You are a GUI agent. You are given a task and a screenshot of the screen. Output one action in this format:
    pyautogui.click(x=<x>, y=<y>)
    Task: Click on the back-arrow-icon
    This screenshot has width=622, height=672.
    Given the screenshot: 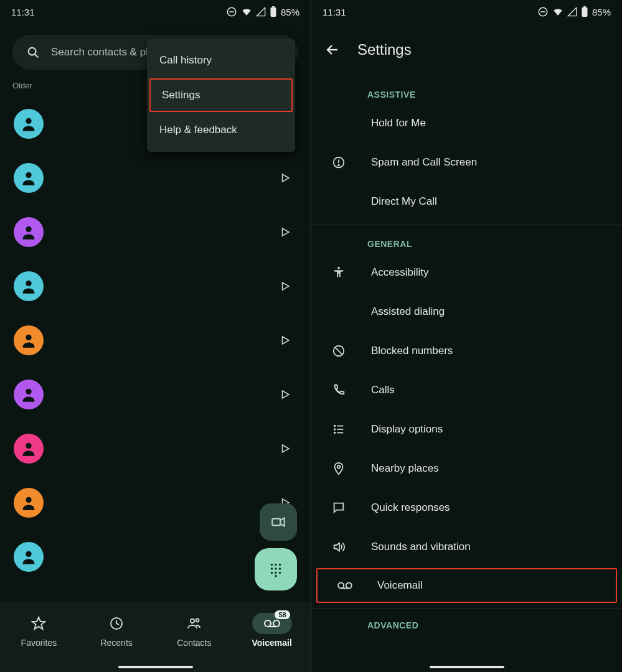 What is the action you would take?
    pyautogui.click(x=332, y=50)
    